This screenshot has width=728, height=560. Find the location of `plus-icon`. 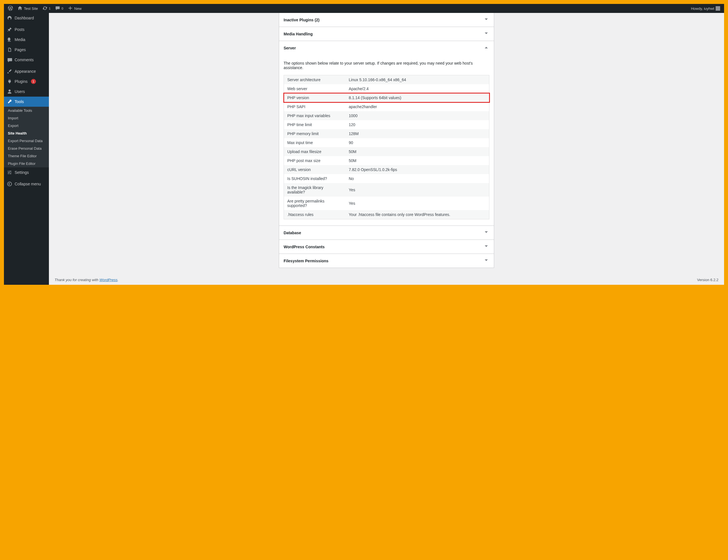

plus-icon is located at coordinates (70, 9).